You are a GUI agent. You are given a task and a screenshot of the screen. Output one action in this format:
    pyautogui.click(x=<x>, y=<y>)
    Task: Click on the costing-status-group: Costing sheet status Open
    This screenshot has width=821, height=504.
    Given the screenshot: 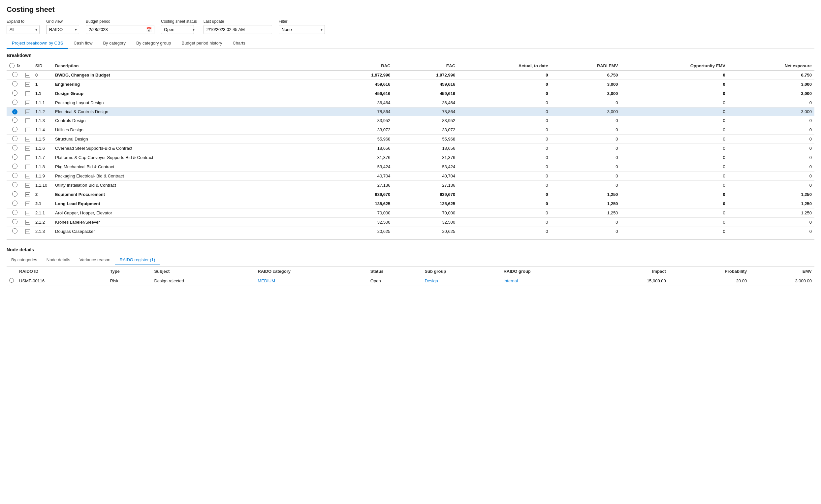 What is the action you would take?
    pyautogui.click(x=179, y=27)
    